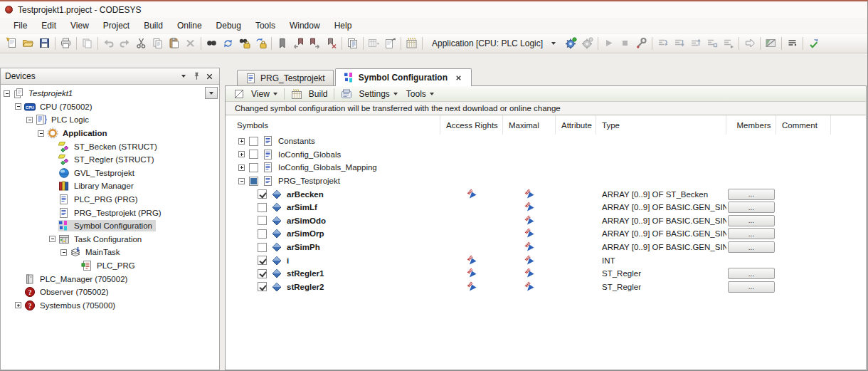 The width and height of the screenshot is (868, 371). Describe the element at coordinates (546, 273) in the screenshot. I see `symbol-row-stregler1: stRegler1ST_Regler...` at that location.